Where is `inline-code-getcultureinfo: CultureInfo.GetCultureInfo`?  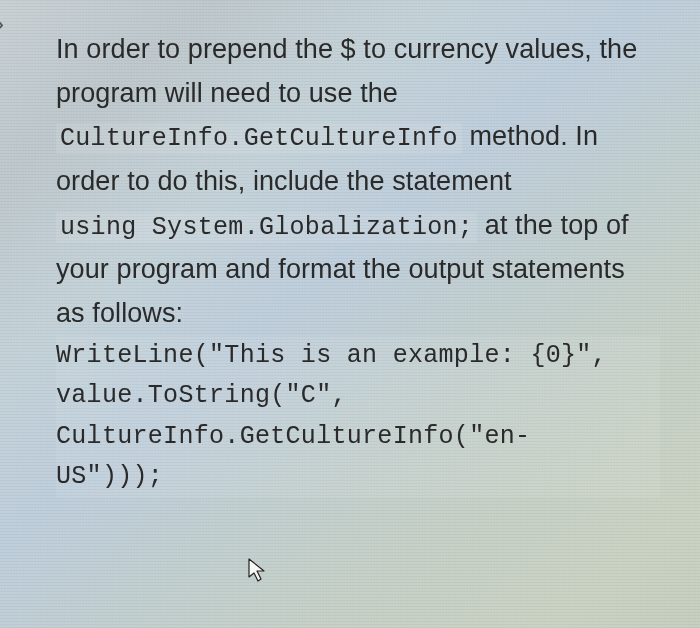 inline-code-getcultureinfo: CultureInfo.GetCultureInfo is located at coordinates (259, 138).